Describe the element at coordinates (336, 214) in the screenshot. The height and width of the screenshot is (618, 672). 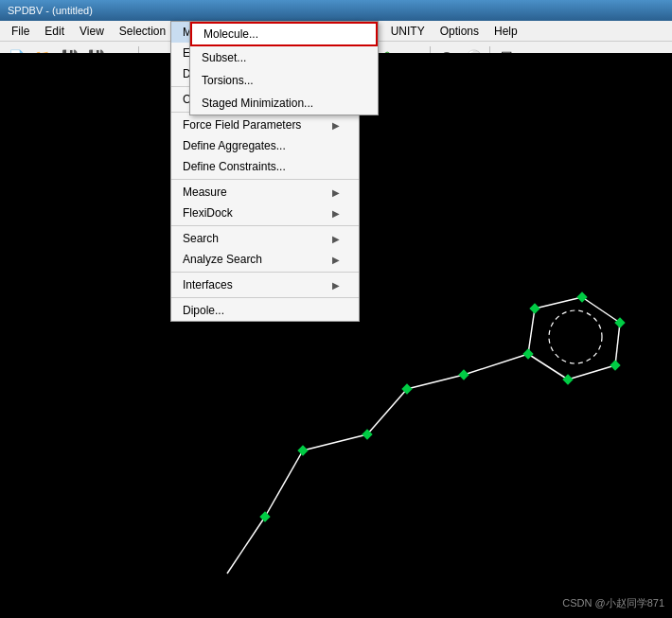
I see `flexidock-arrow: ▶` at that location.